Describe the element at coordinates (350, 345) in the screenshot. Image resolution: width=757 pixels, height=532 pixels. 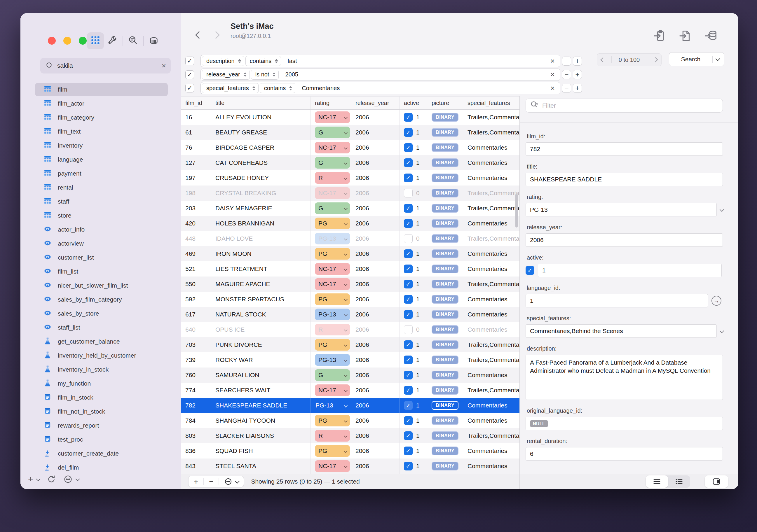
I see `table-row: 703PUNK DIVORCEPG2006✓1BINARYTrailers,Co…` at that location.